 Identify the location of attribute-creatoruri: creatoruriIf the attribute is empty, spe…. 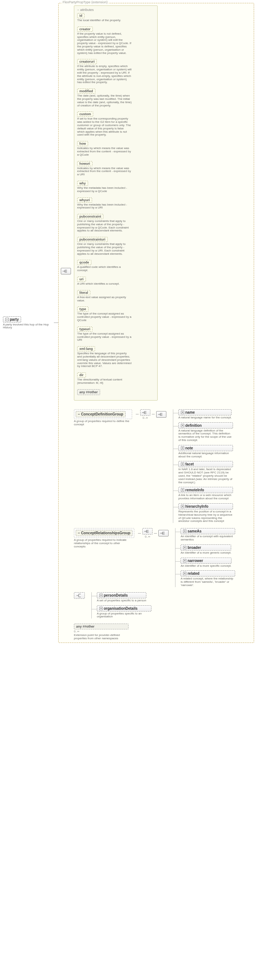
(116, 72).